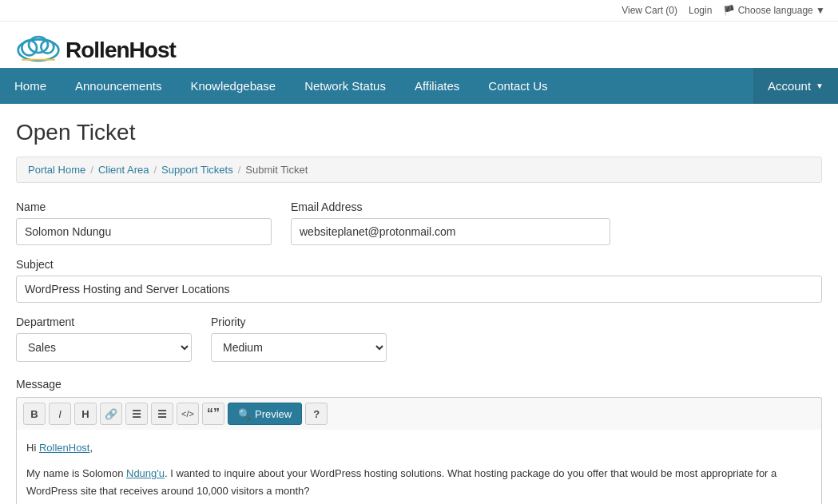  What do you see at coordinates (419, 11) in the screenshot?
I see `top-bar: View Cart (0) Login 🏴 Choose language ▼` at bounding box center [419, 11].